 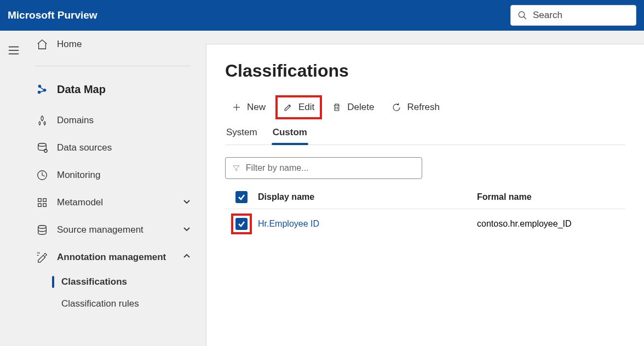 What do you see at coordinates (187, 257) in the screenshot?
I see `chevron-up-icon` at bounding box center [187, 257].